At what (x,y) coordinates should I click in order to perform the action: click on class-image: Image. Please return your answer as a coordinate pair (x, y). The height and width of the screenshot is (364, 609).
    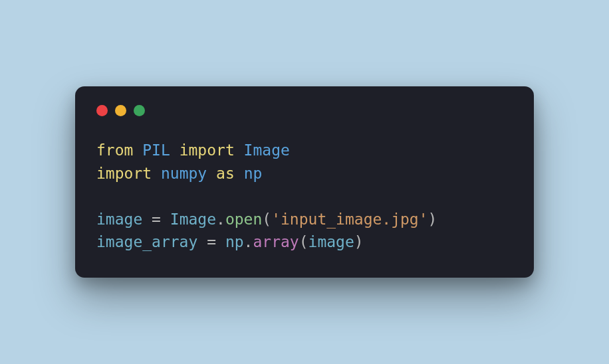
    Looking at the image, I should click on (193, 219).